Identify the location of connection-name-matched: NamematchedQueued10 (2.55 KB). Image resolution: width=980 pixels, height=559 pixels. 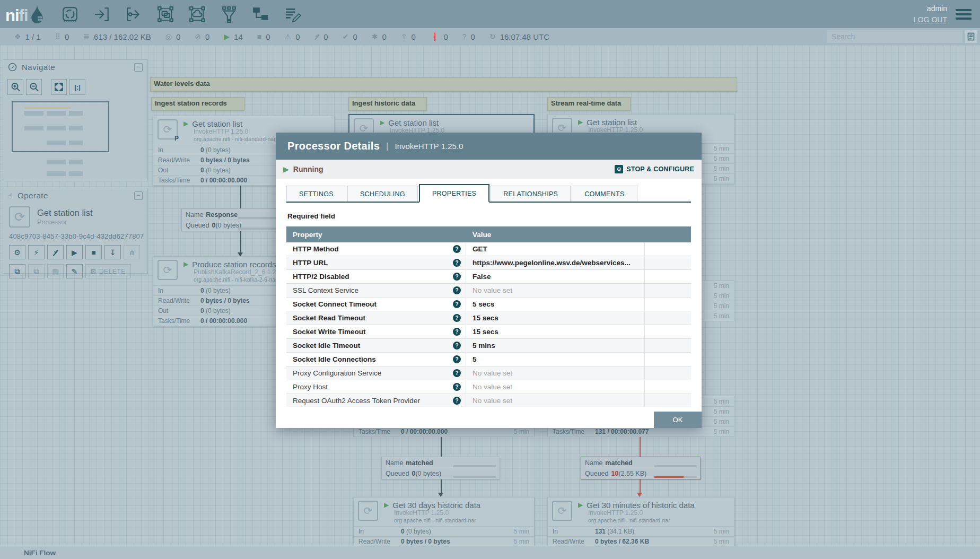
(641, 468).